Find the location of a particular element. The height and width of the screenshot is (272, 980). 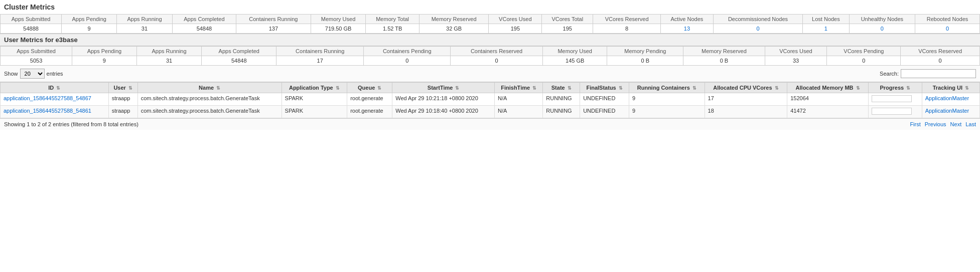

col-header-tracking_ui: Tracking UI ⇅ is located at coordinates (950, 88).